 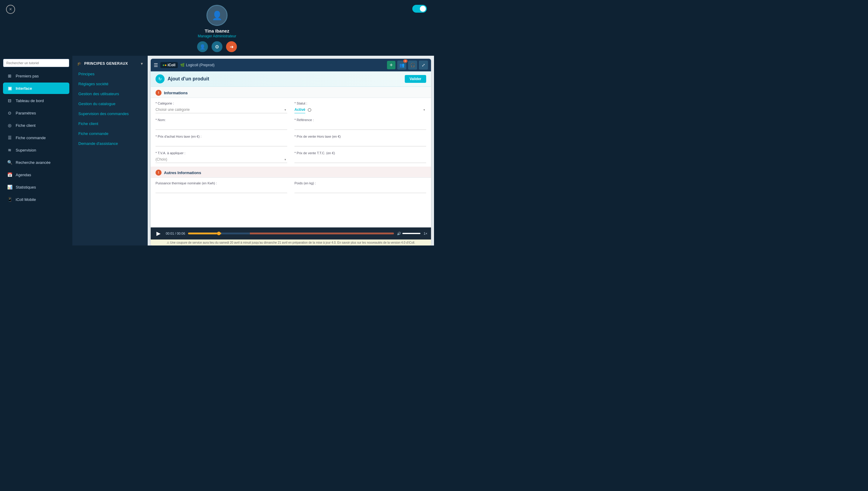 What do you see at coordinates (36, 187) in the screenshot?
I see `sidebar-item-statistiques: 📊 Statistiques` at bounding box center [36, 187].